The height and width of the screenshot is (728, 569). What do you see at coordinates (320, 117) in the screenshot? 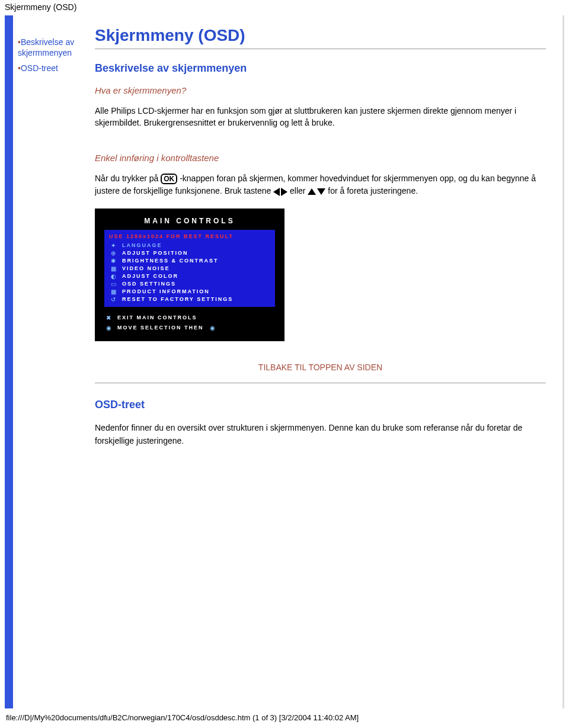
I see `intro-paragraph: Alle Philips LCD-skjermer har en funksjo…` at bounding box center [320, 117].